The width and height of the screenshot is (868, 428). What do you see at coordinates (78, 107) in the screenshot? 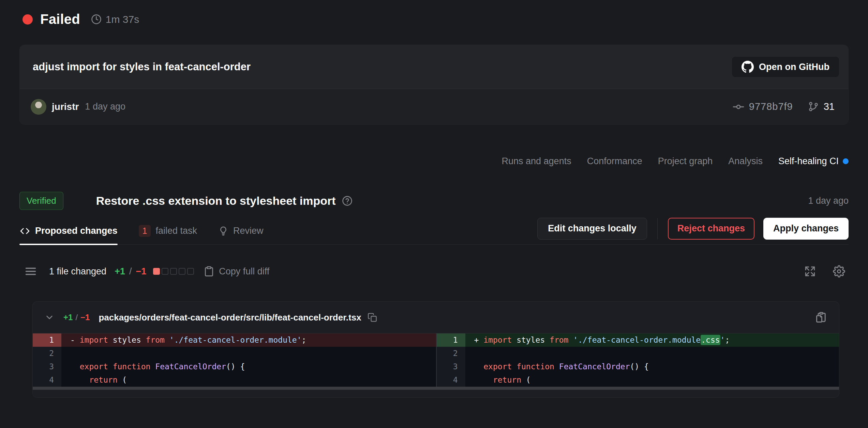
I see `author-group: juristr 1 day ago` at bounding box center [78, 107].